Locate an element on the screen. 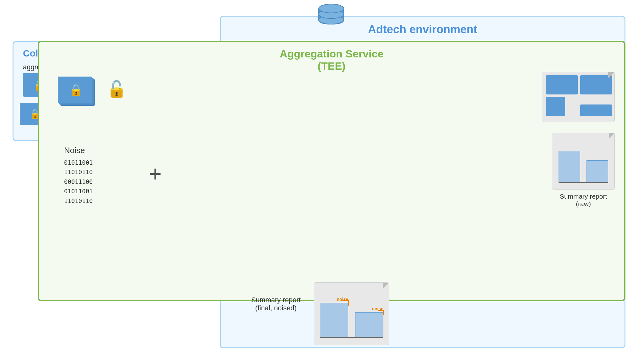 The image size is (638, 364). summary-final-label: Summary report (final, noised) is located at coordinates (276, 304).